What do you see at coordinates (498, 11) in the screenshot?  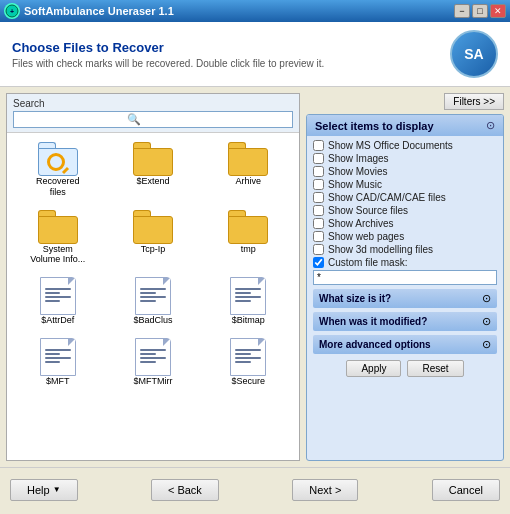 I see `close-button: ✕` at bounding box center [498, 11].